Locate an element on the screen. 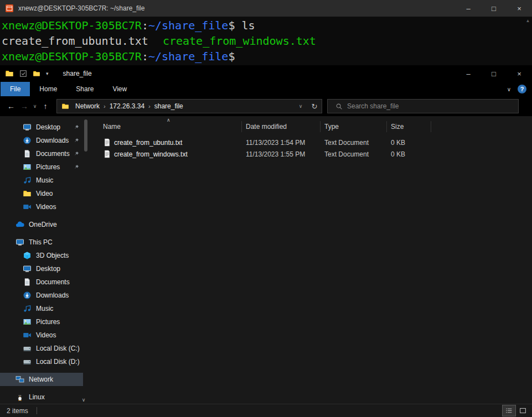  file-row-create-from-ubuntu: create_from_ubuntu.txt 11/13/2023 1:54 P… is located at coordinates (311, 143).